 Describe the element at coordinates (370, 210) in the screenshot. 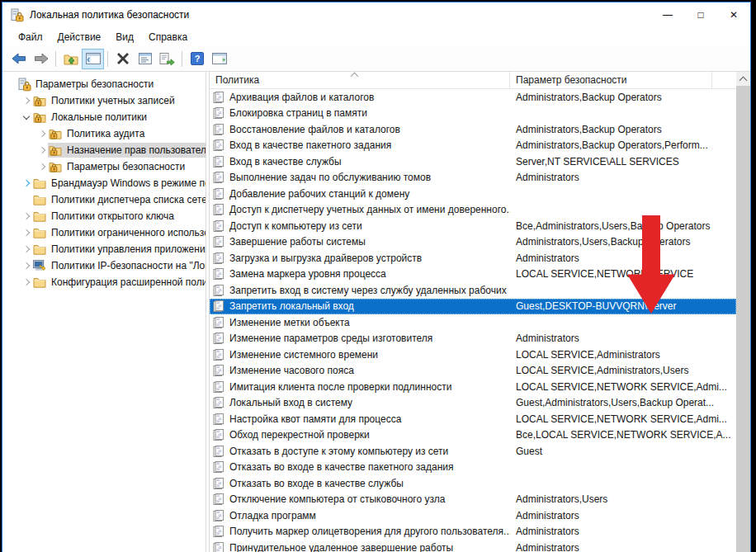

I see `policy-name: Доступ к диспетчеру учетных данных от им…` at that location.